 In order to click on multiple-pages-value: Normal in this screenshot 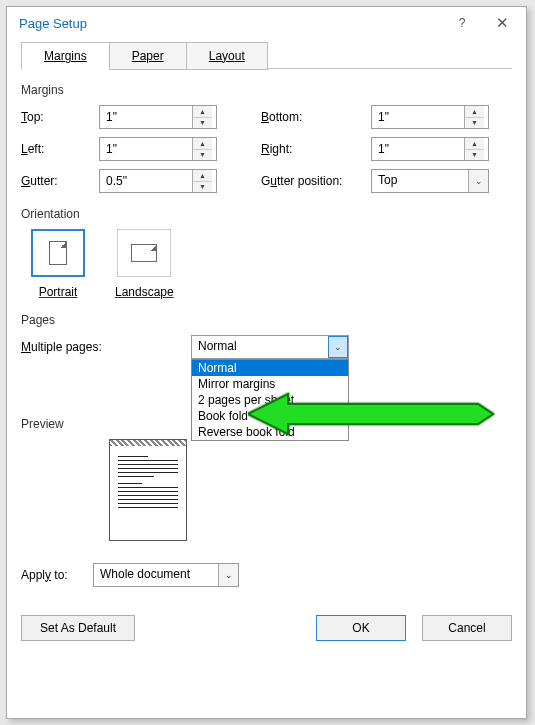, I will do `click(260, 347)`.